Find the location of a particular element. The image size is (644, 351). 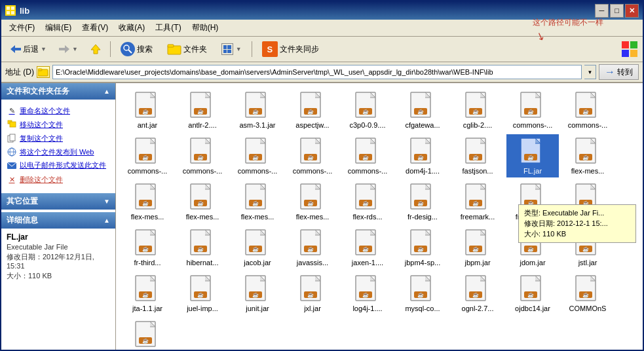

minimize-button: ─ is located at coordinates (601, 10).